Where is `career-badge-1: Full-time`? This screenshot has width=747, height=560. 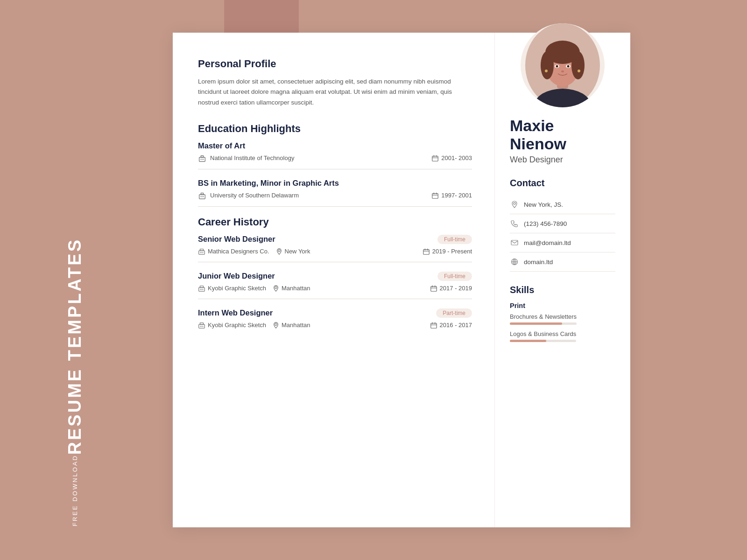
career-badge-1: Full-time is located at coordinates (455, 239).